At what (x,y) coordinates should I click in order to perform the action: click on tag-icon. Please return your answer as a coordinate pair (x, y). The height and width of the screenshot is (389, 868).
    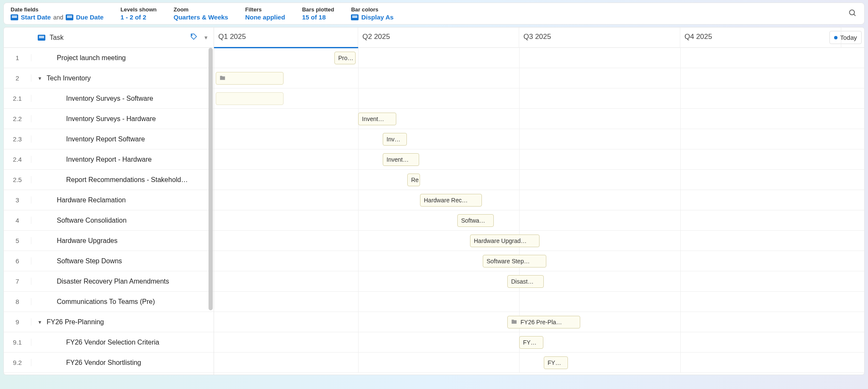
    Looking at the image, I should click on (194, 38).